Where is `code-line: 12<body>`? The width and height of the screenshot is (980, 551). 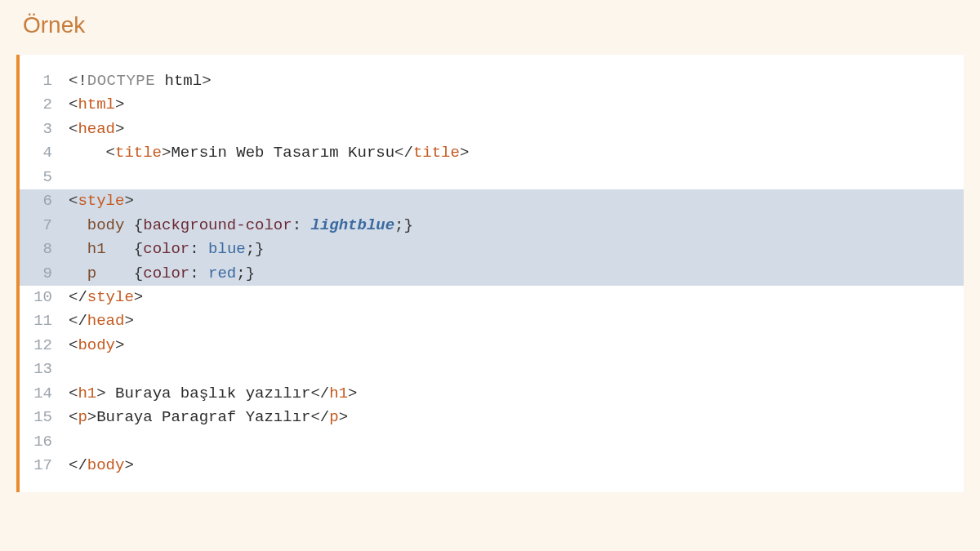
code-line: 12<body> is located at coordinates (492, 346).